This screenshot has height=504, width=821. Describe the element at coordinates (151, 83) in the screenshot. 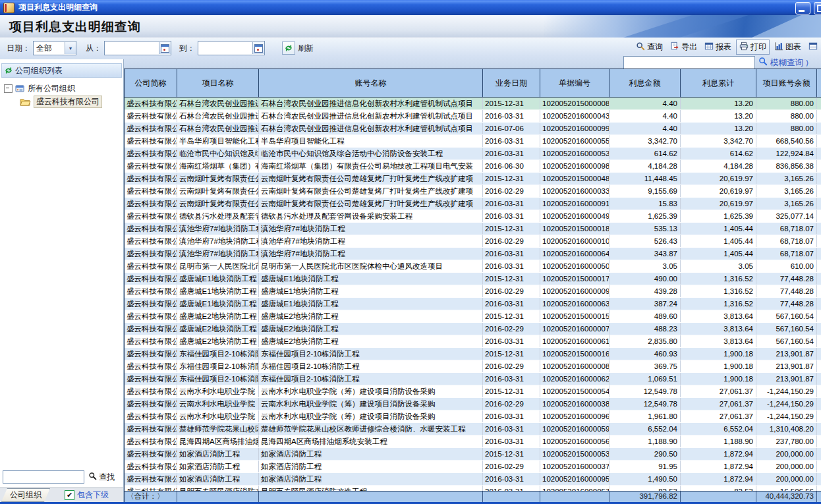

I see `column-header-company: 公司简称` at that location.